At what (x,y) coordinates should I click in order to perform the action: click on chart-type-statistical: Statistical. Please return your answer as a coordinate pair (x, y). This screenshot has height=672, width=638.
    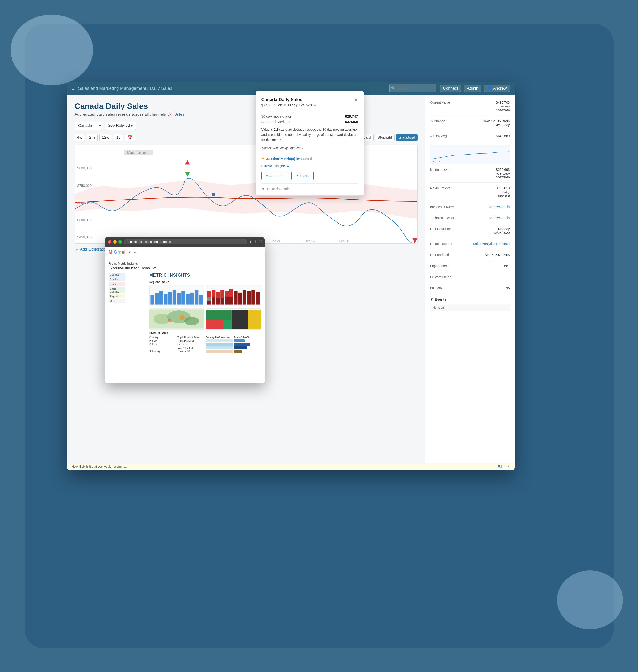
    Looking at the image, I should click on (407, 137).